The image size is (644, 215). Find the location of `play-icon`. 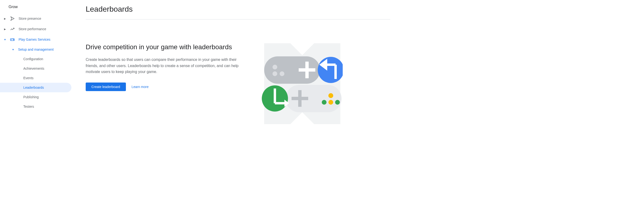

play-icon is located at coordinates (12, 18).